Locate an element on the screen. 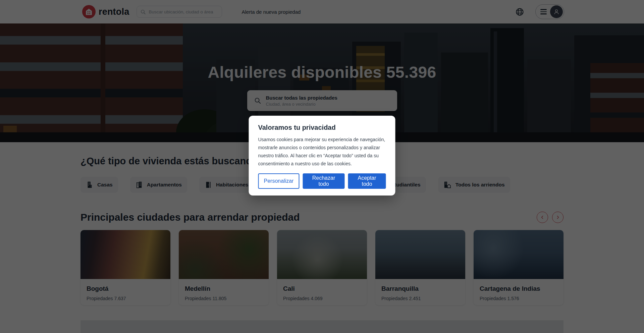 The width and height of the screenshot is (644, 333). cookie-consent-dialog: Valoramos tu privacidad Usamos cookies p… is located at coordinates (322, 156).